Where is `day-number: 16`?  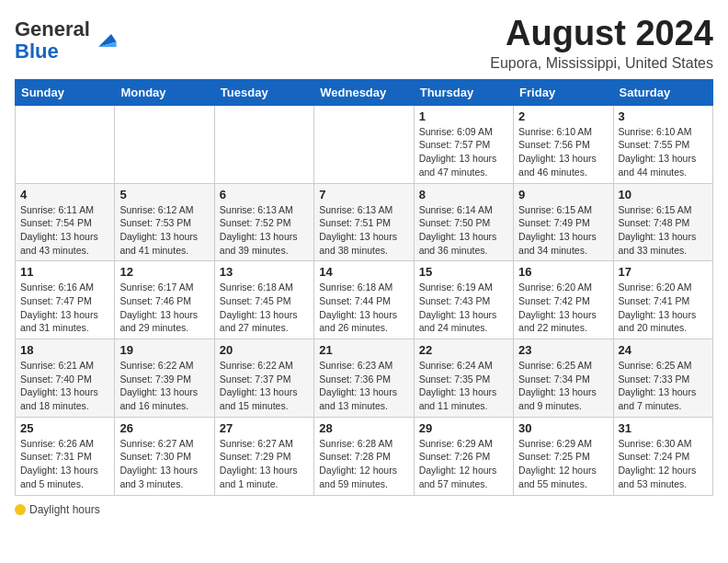 day-number: 16 is located at coordinates (563, 272).